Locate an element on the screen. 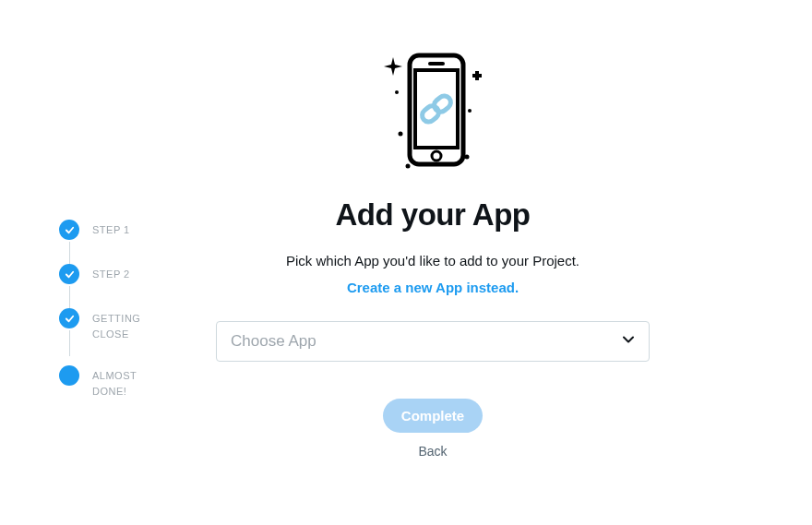 The width and height of the screenshot is (812, 525). step-4-circle is located at coordinates (69, 376).